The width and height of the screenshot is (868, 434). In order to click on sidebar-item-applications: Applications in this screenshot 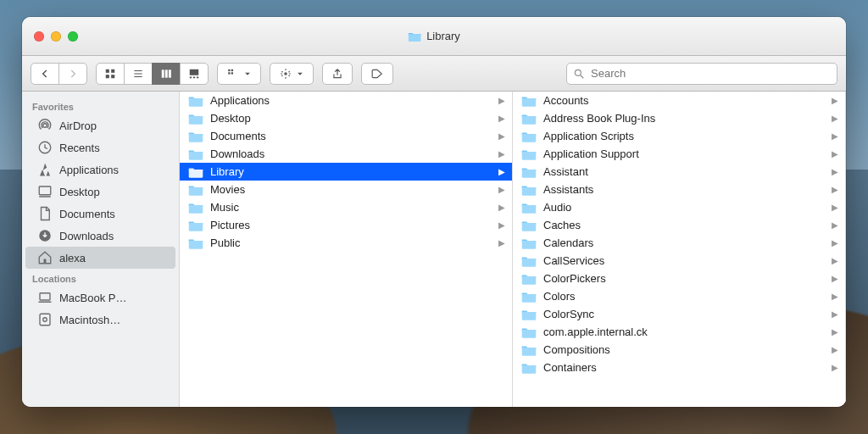, I will do `click(100, 170)`.